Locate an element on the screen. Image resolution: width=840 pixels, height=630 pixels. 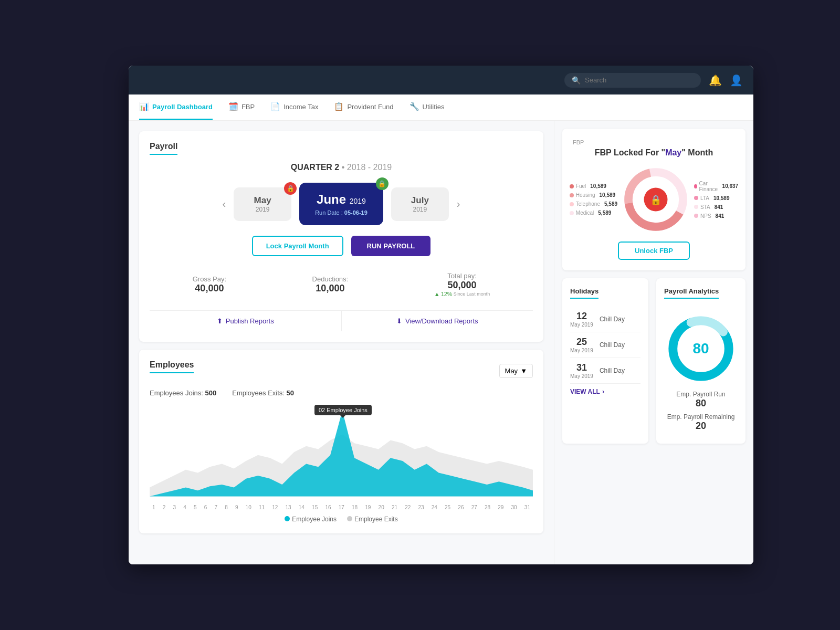
employees-title: Employees is located at coordinates (172, 366).